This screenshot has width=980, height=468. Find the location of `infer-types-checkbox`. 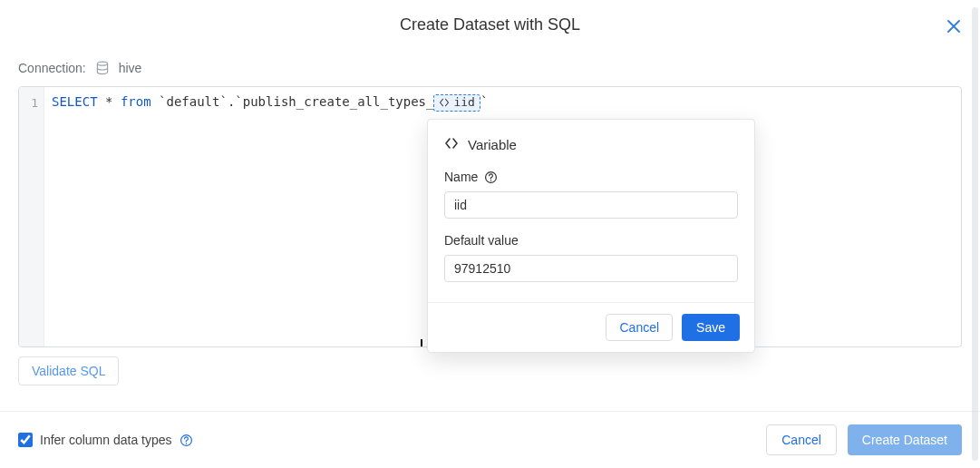

infer-types-checkbox is located at coordinates (25, 440).